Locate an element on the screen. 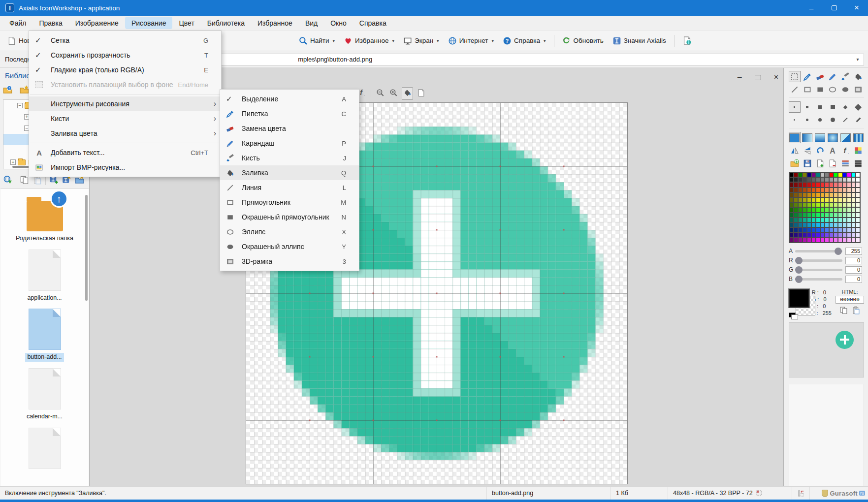 The height and width of the screenshot is (502, 868). transform-effects-f: f. is located at coordinates (845, 151).